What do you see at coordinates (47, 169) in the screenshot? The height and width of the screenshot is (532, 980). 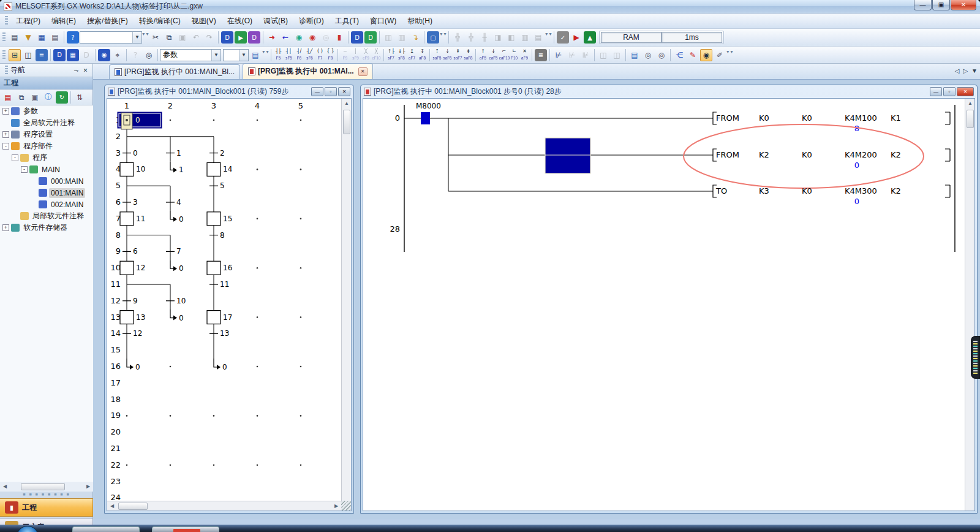 I see `tree-item-MAIN: -MAIN` at bounding box center [47, 169].